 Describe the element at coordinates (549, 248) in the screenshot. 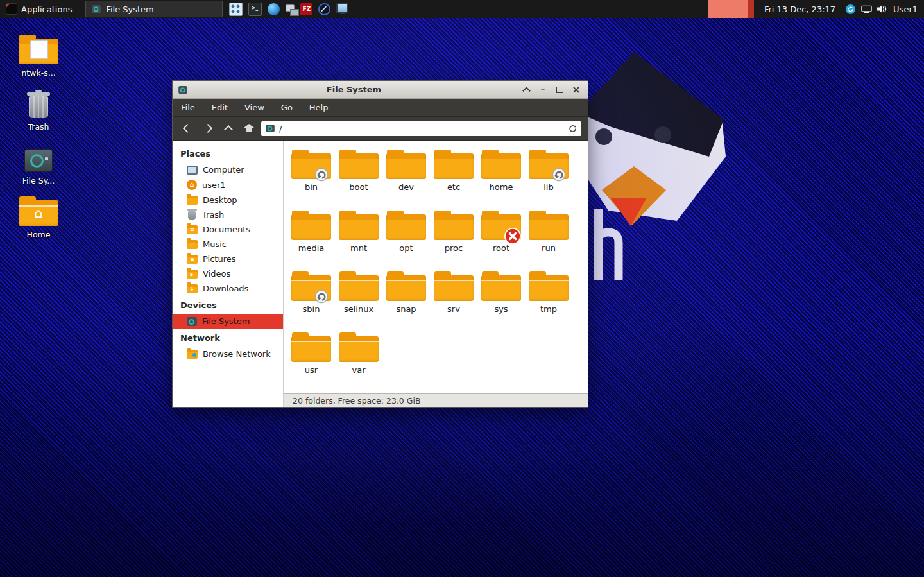

I see `file-label: run` at that location.